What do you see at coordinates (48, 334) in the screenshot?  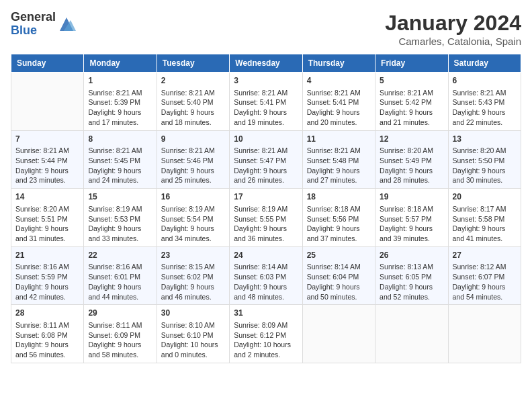 I see `calendar-cell: 28Sunrise: 8:11 AM Sunset: 6:08 PM Dayli…` at bounding box center [48, 334].